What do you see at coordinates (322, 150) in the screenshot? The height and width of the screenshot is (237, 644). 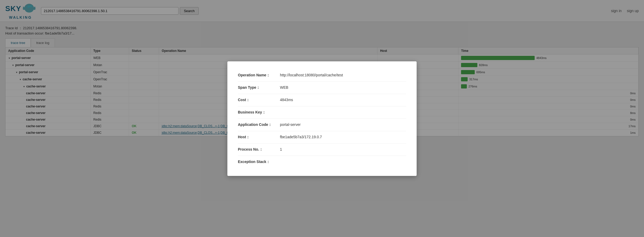 I see `modal-field-row: Process No.： 1` at bounding box center [322, 150].